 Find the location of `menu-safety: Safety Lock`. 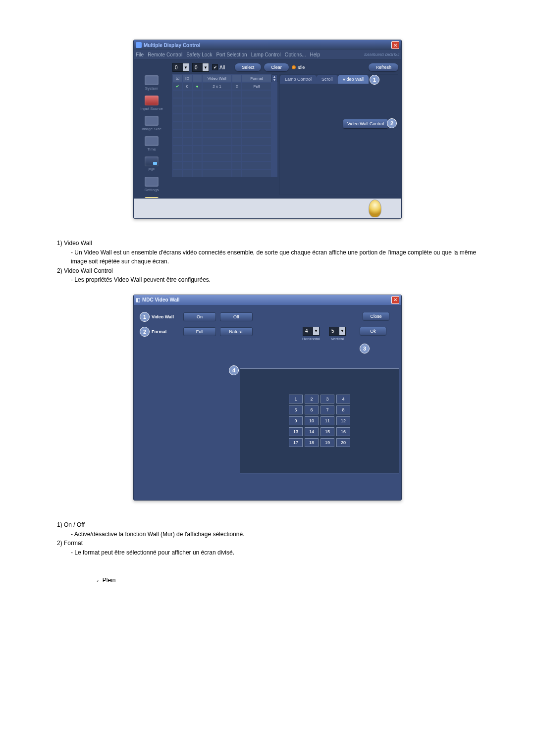

menu-safety: Safety Lock is located at coordinates (199, 54).